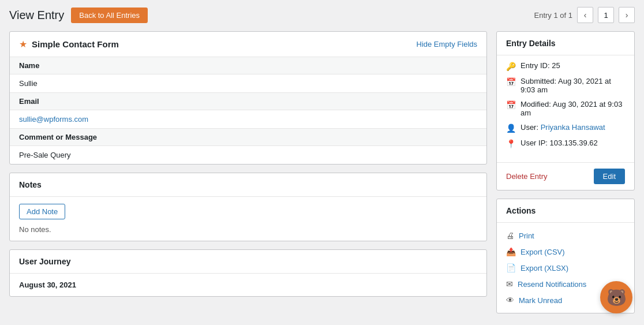  What do you see at coordinates (248, 84) in the screenshot?
I see `field-value-name: Sullie` at bounding box center [248, 84].